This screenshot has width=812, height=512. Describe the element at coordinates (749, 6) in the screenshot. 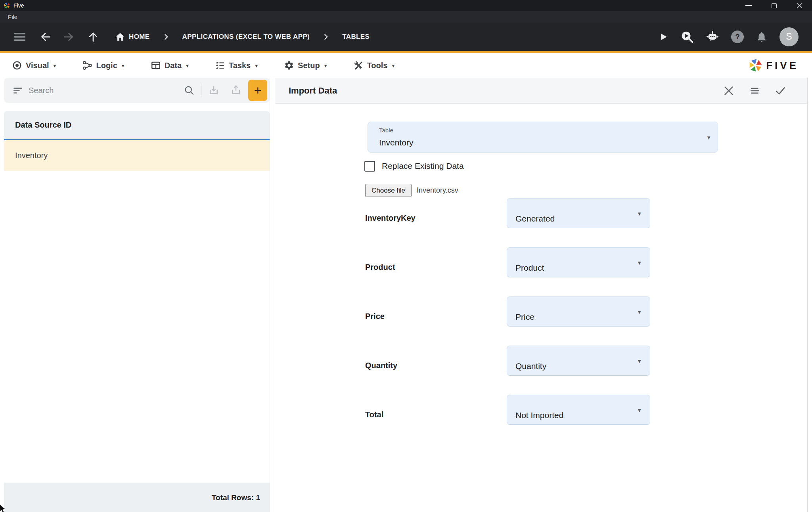

I see `minimize-button` at that location.